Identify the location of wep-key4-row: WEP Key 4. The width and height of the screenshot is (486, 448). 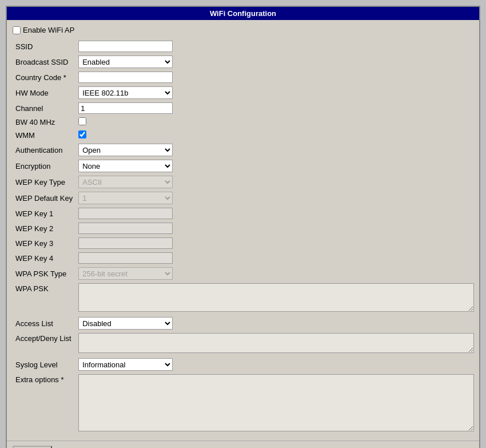
(245, 258).